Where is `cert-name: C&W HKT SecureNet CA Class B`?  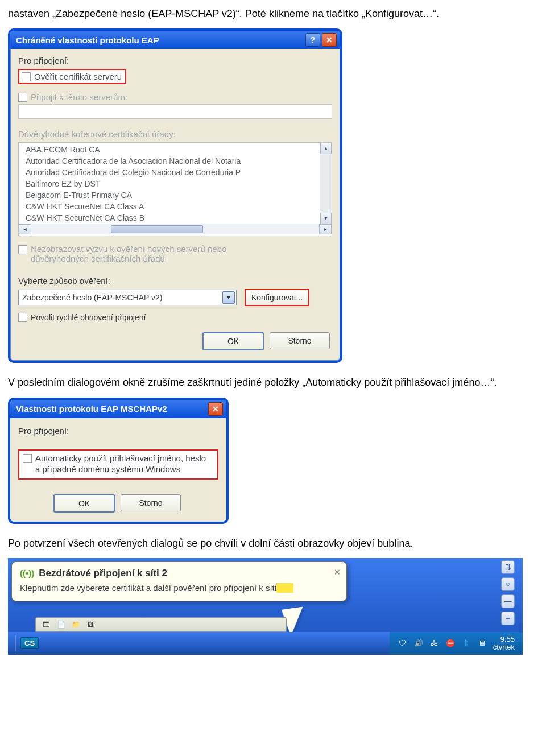
cert-name: C&W HKT SecureNet CA Class B is located at coordinates (85, 218).